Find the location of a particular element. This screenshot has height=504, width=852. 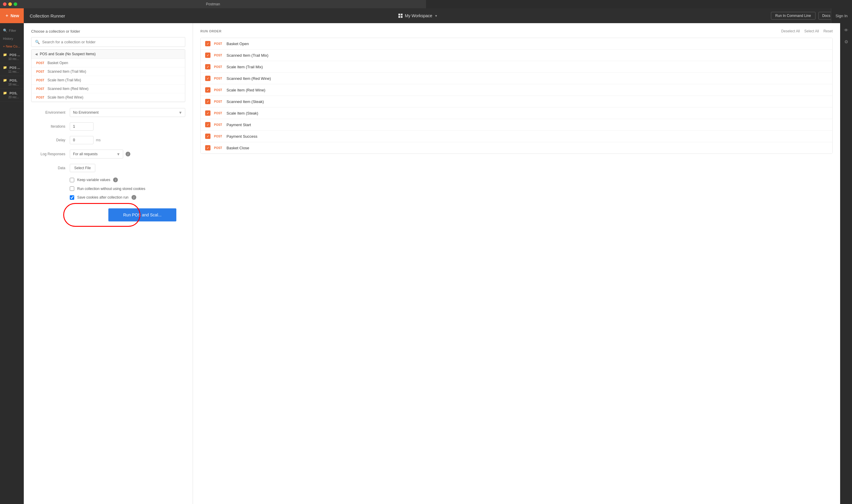

choose-label: Choose a collection or folder is located at coordinates (108, 31).